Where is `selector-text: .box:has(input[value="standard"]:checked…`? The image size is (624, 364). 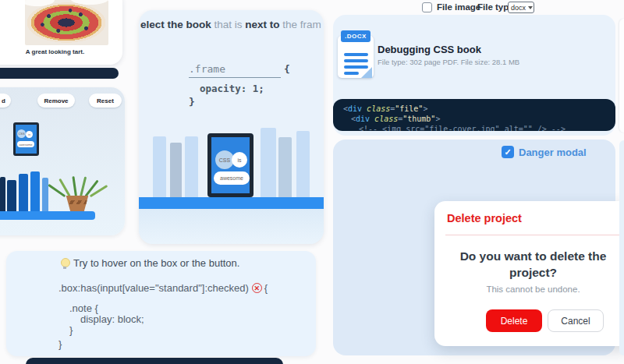 selector-text: .box:has(input[value="standard"]:checked… is located at coordinates (154, 288).